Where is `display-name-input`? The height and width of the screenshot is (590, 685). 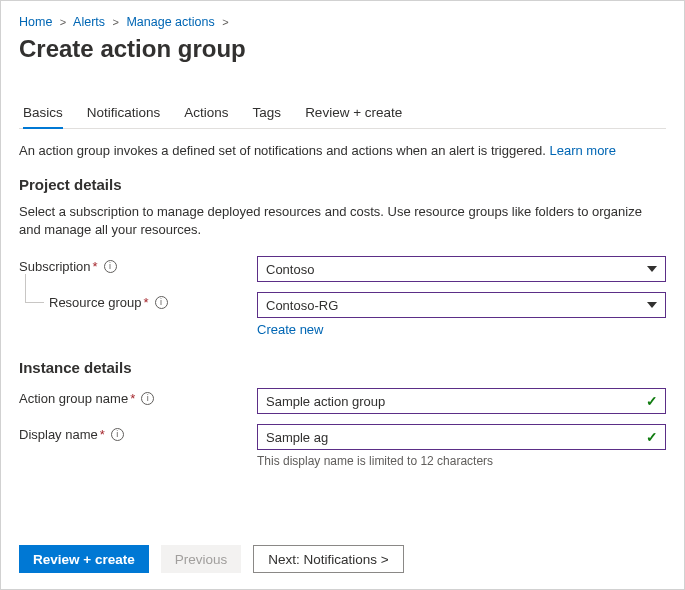 display-name-input is located at coordinates (462, 437).